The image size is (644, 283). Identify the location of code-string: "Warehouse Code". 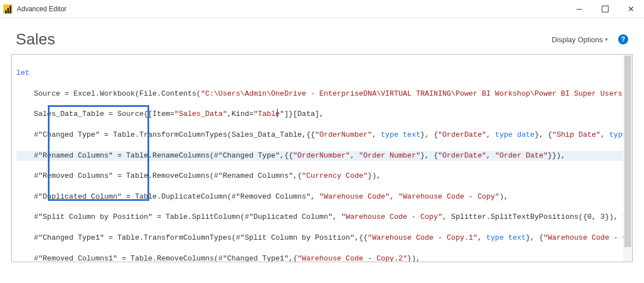
(355, 197).